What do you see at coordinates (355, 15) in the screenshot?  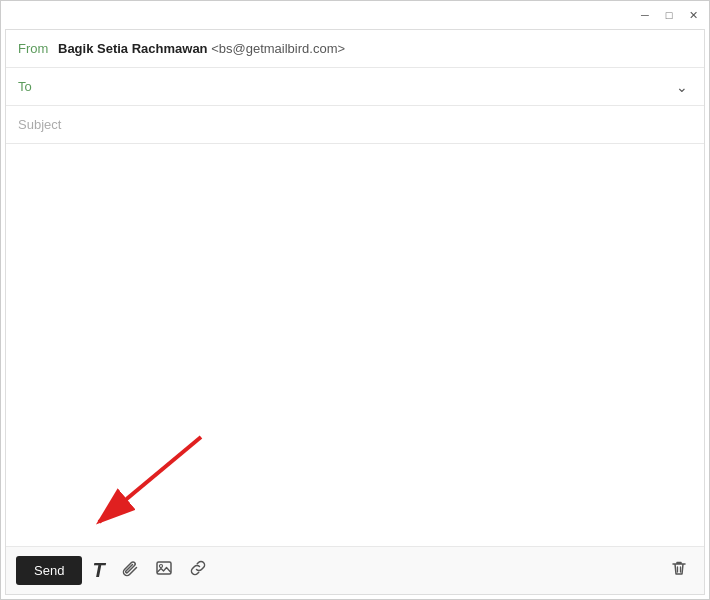 I see `title-bar: ─ □ ✕` at bounding box center [355, 15].